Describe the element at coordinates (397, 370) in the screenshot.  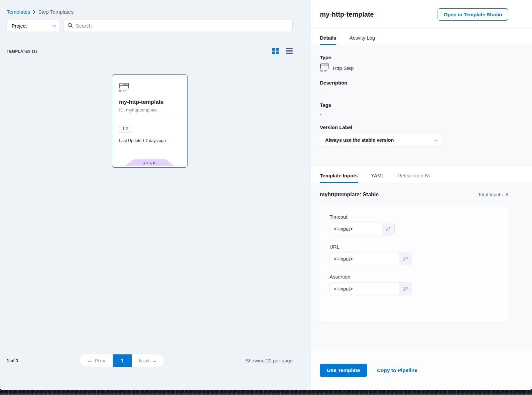
I see `copy-to-pipeline-link: Copy to Pipeline` at that location.